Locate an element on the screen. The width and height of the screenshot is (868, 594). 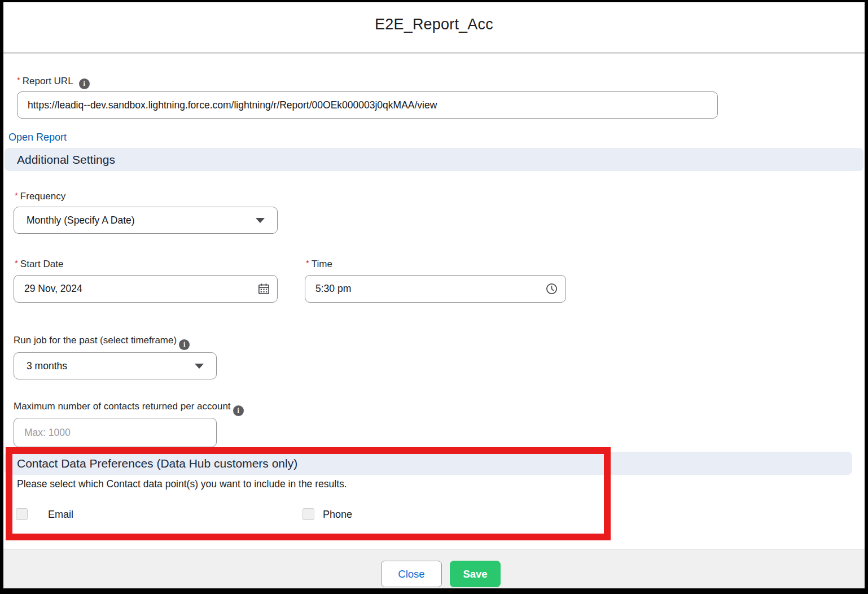
frequency-label: *Frequency is located at coordinates (40, 196).